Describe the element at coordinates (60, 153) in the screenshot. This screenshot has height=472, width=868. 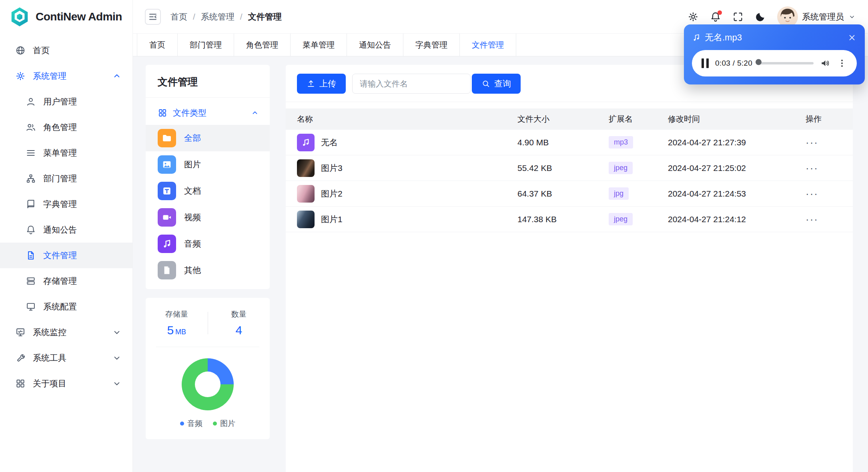
I see `sidebar-item-label: 菜单管理` at that location.